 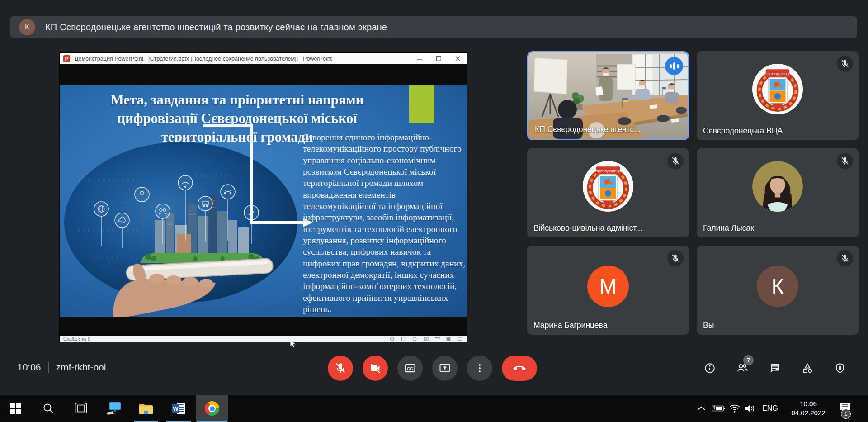 What do you see at coordinates (808, 408) in the screenshot?
I see `tray-clock: 10:06 04.02.2022` at bounding box center [808, 408].